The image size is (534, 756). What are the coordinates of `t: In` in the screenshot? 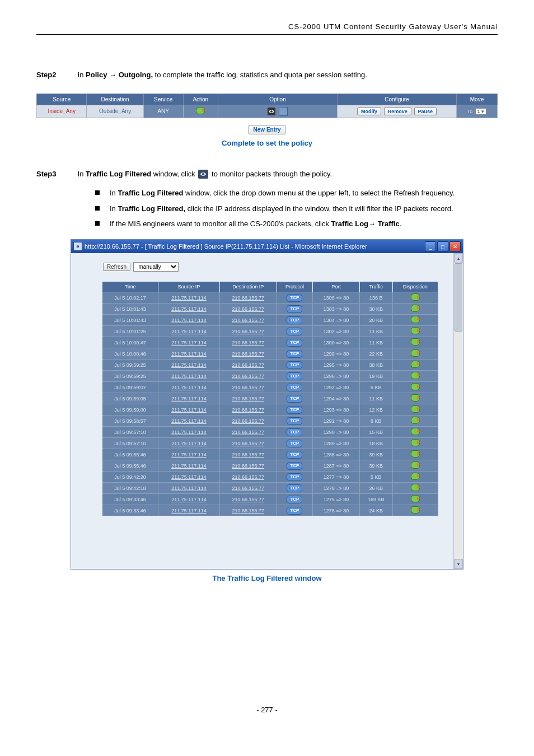 It's located at (82, 174).